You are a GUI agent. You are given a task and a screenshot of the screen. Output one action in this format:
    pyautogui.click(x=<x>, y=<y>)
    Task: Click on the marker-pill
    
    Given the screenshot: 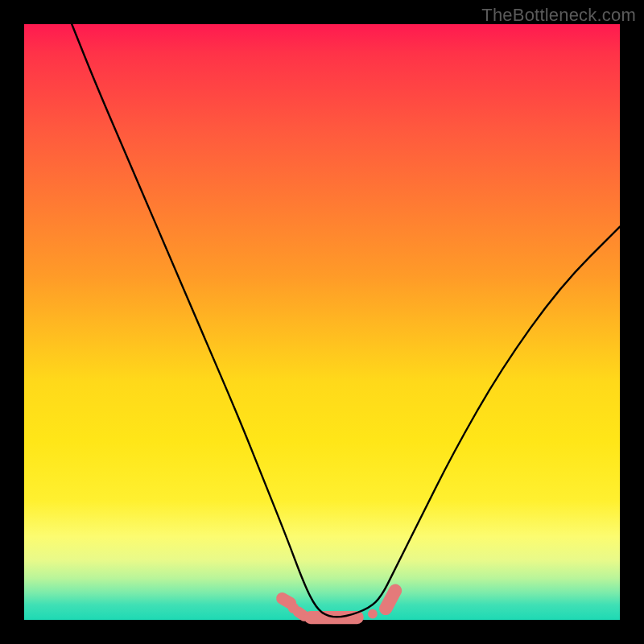 What is the action you would take?
    pyautogui.click(x=390, y=600)
    